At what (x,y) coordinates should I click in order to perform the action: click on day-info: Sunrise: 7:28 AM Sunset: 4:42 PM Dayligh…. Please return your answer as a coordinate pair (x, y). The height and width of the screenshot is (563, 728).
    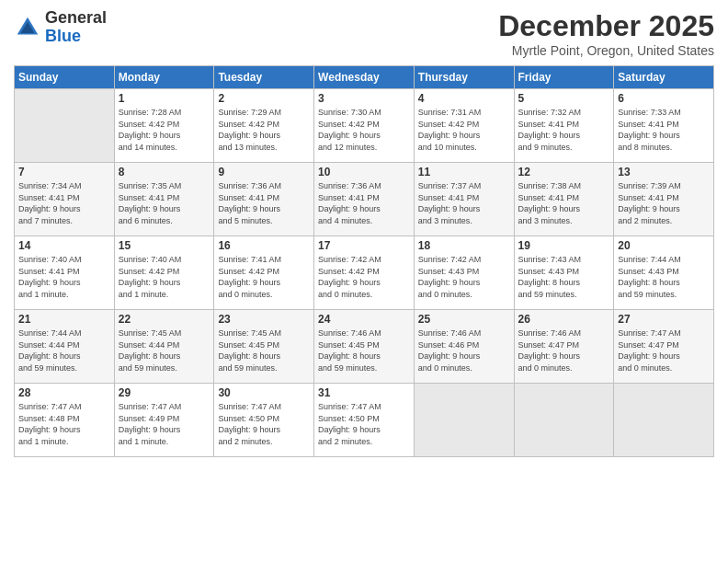
    Looking at the image, I should click on (165, 130).